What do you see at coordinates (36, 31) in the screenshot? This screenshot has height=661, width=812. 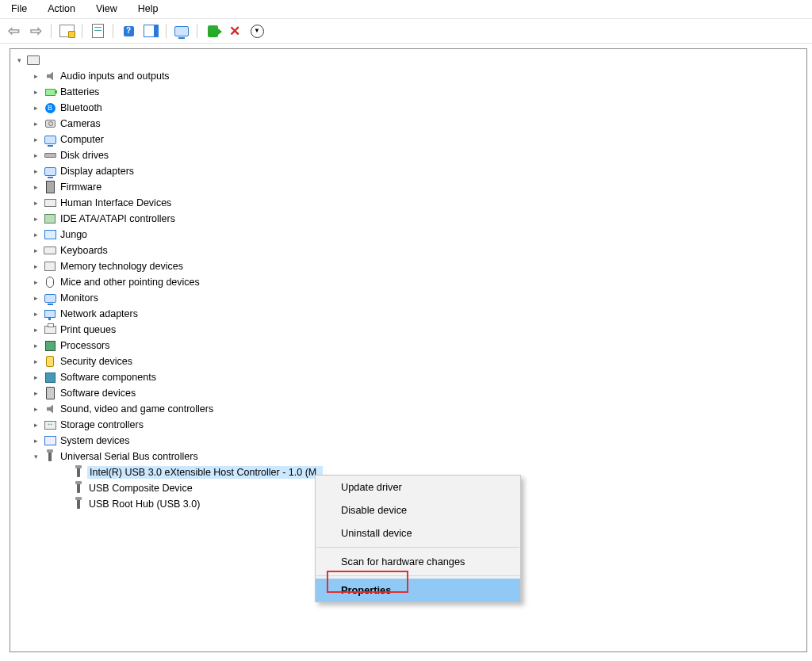 I see `forward-button: ⇨` at bounding box center [36, 31].